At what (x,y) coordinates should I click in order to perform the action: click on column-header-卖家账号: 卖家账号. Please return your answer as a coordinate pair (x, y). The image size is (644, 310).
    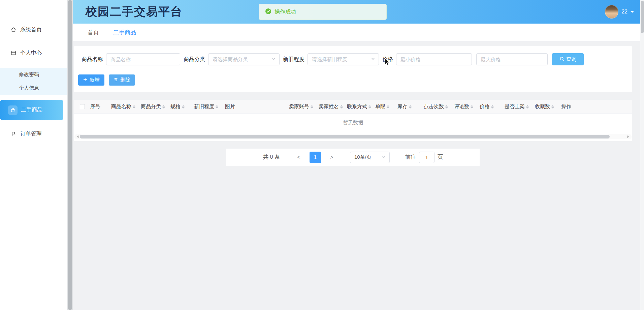
    Looking at the image, I should click on (304, 106).